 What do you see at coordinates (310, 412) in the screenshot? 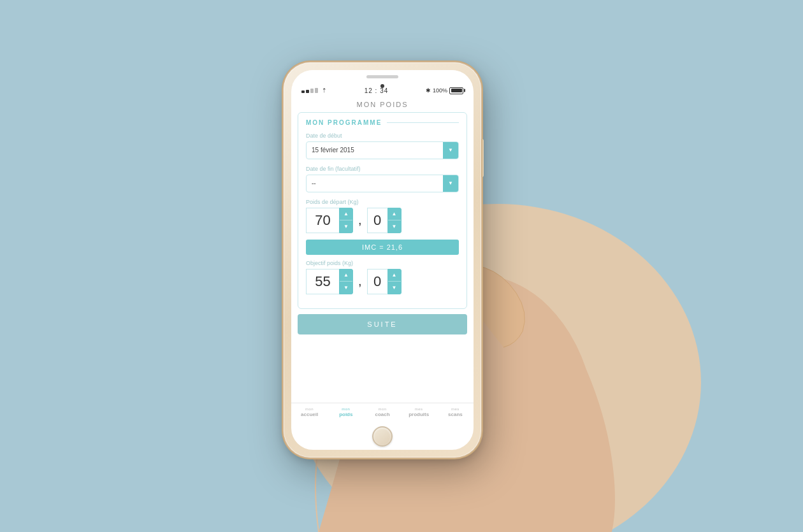
I see `tab-accueil: mon accueil` at bounding box center [310, 412].